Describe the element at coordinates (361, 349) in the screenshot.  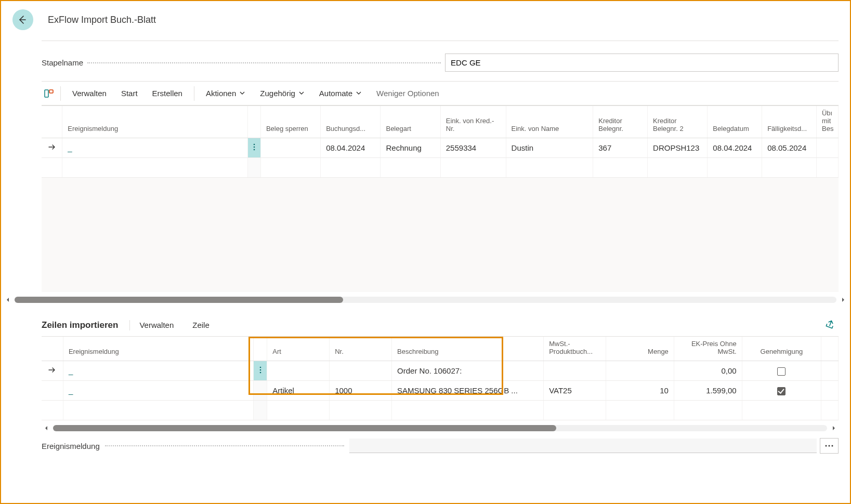
I see `lcol-no: Nr.` at that location.